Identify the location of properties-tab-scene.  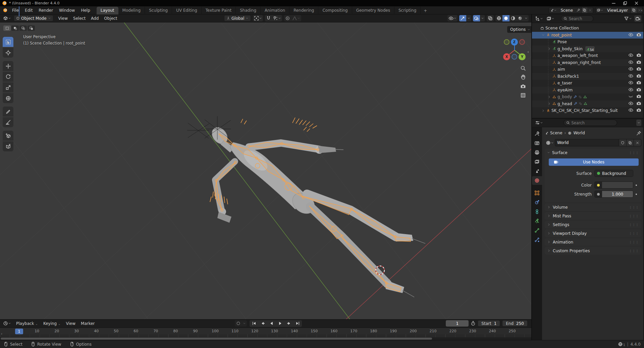
(537, 171).